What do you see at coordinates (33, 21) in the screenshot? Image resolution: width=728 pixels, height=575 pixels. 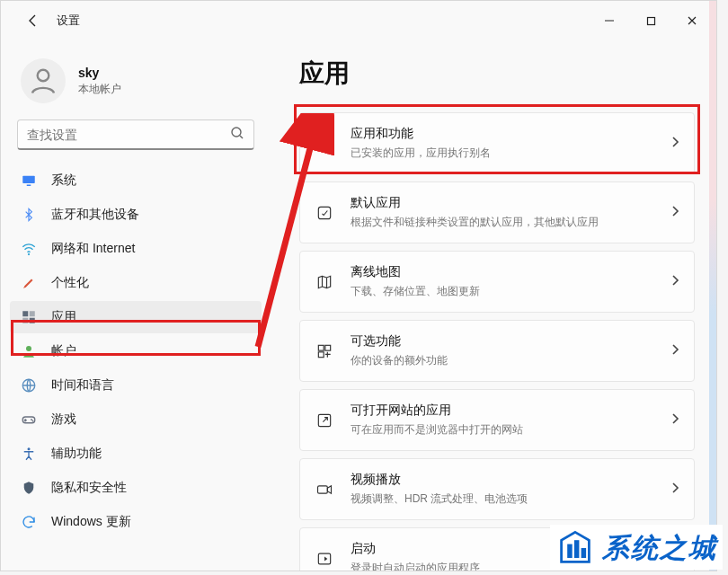 I see `back-button` at bounding box center [33, 21].